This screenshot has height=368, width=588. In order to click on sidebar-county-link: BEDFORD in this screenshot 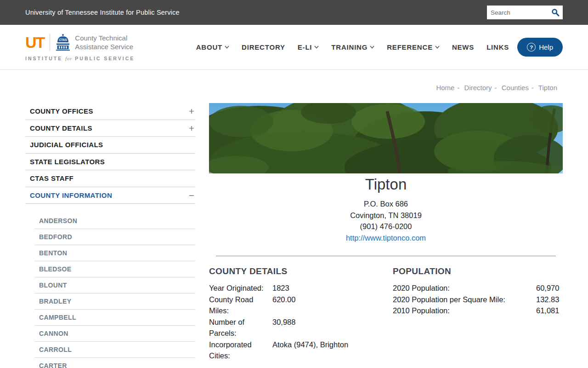, I will do `click(115, 237)`.